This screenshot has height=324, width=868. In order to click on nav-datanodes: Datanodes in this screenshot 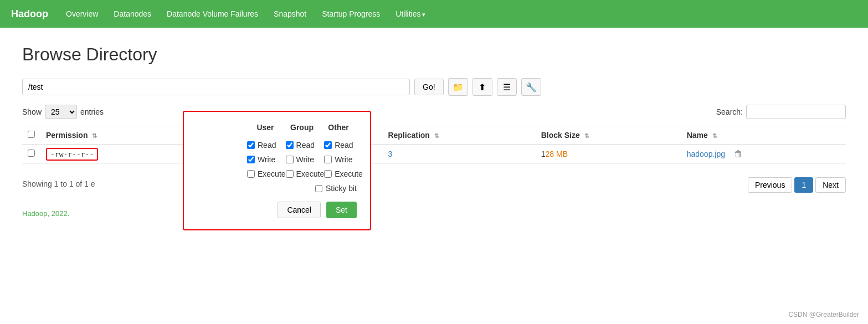, I will do `click(132, 14)`.